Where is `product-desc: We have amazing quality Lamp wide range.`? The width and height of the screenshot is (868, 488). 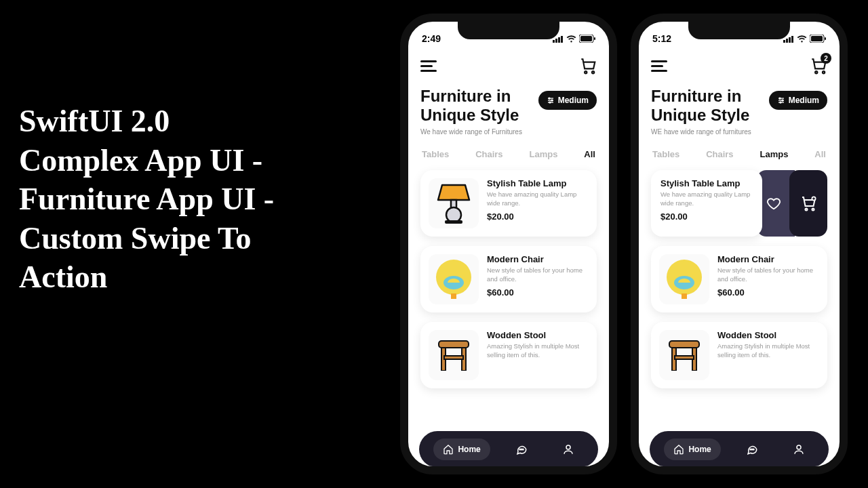
product-desc: We have amazing quality Lamp wide range. is located at coordinates (707, 199).